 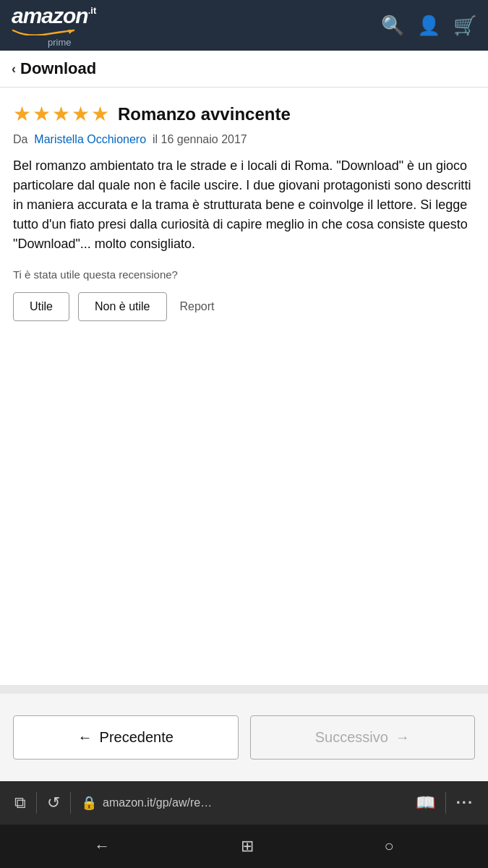 What do you see at coordinates (244, 114) in the screenshot?
I see `review-title-row: ★★★★★ Romanzo avvincente` at bounding box center [244, 114].